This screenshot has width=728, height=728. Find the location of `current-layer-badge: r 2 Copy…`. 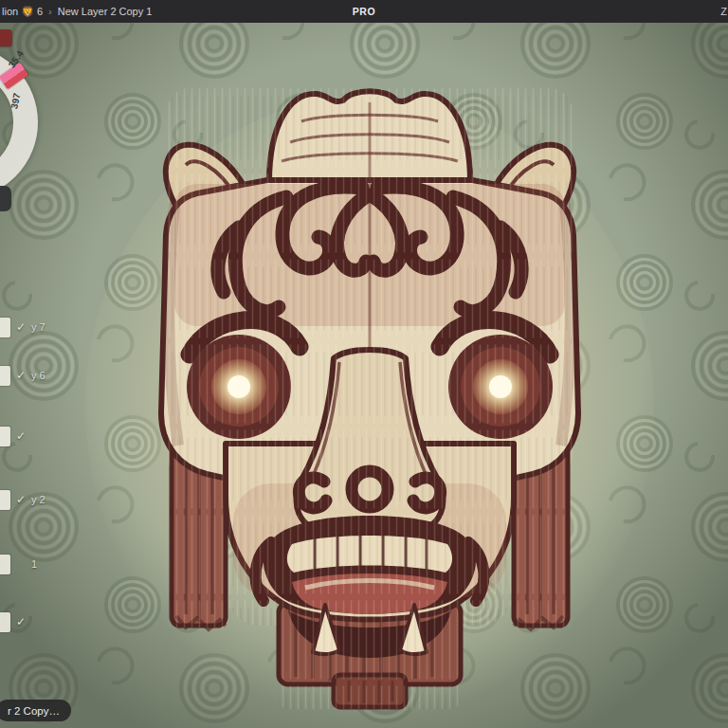

current-layer-badge: r 2 Copy… is located at coordinates (36, 711).